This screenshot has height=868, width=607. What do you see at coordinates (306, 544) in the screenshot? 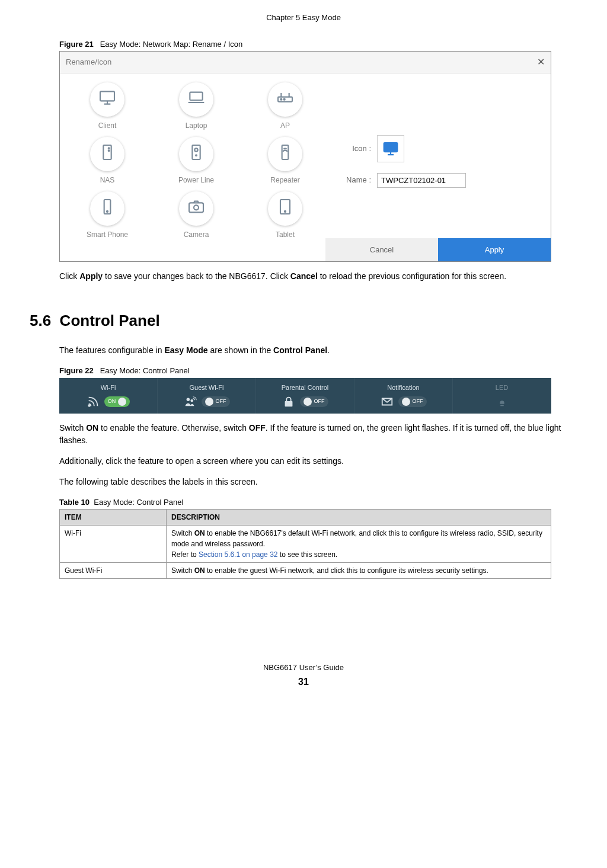
I see `table-row: Wi-Fi Switch ON to enable the NBG6617's …` at bounding box center [306, 544].